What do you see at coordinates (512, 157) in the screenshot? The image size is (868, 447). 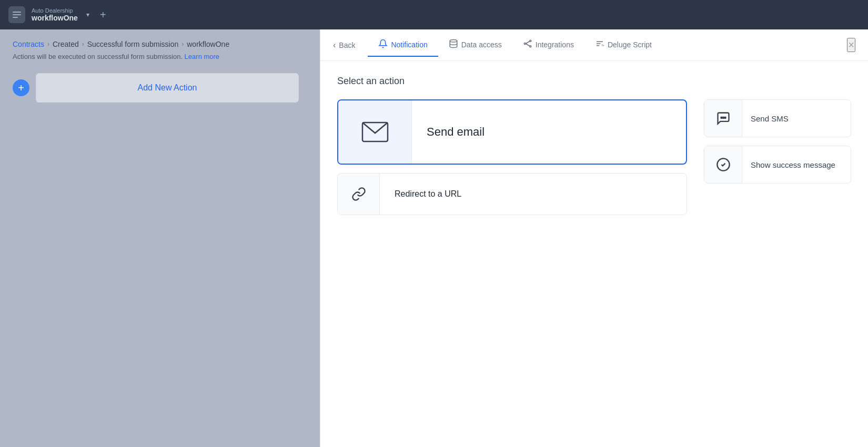 I see `main-actions: Send email Redirect to a URL` at bounding box center [512, 157].